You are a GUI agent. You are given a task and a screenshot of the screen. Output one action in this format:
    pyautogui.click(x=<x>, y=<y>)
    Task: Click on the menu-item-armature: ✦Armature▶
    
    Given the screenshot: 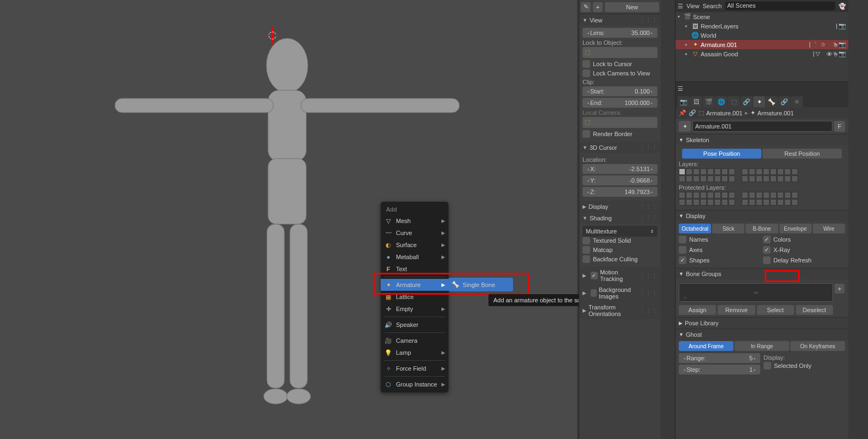 What is the action you would take?
    pyautogui.click(x=415, y=285)
    